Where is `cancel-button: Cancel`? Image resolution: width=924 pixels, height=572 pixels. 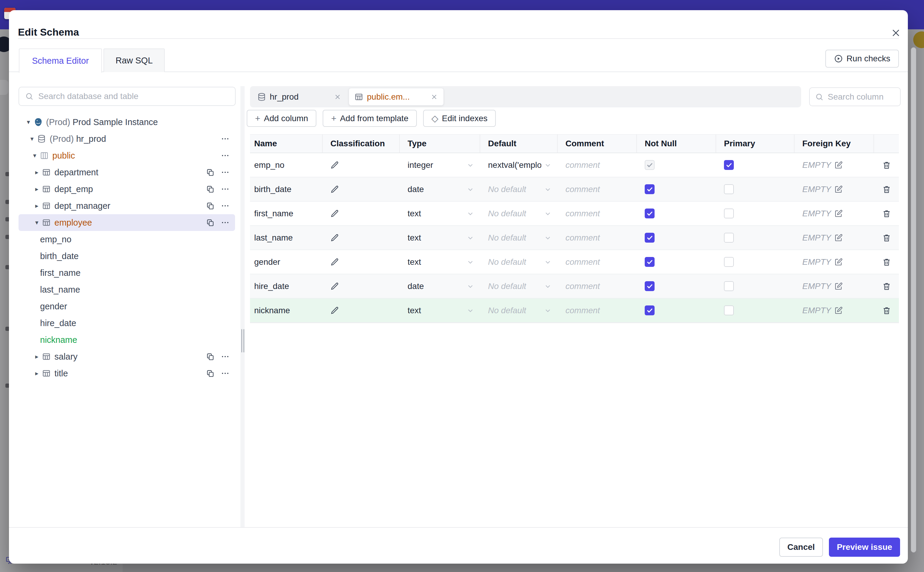 cancel-button: Cancel is located at coordinates (801, 547).